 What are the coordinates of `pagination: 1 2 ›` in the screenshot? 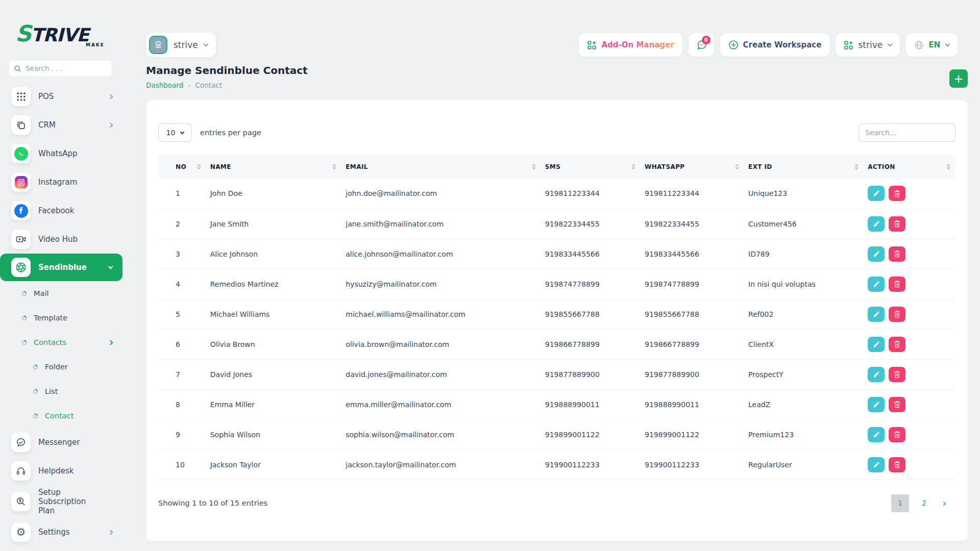 It's located at (920, 503).